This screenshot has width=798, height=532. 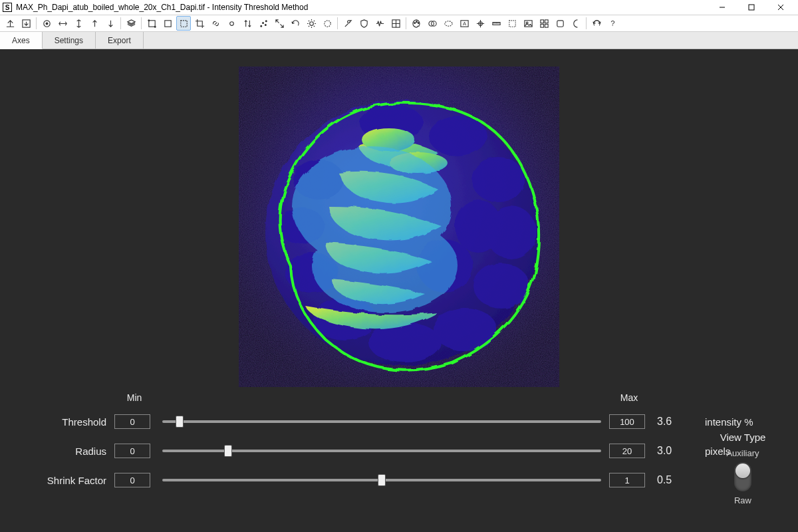 I want to click on text-annot-icon: A, so click(x=464, y=23).